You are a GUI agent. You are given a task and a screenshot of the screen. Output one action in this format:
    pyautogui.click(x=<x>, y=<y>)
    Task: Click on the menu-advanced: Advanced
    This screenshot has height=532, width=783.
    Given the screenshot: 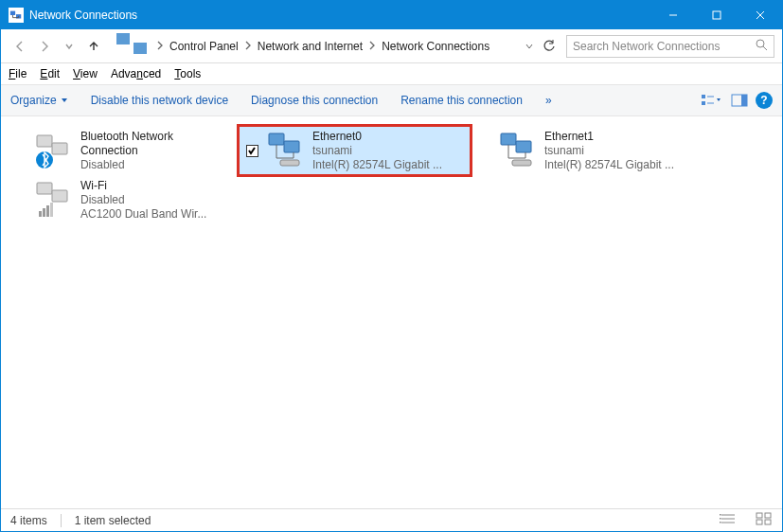 What is the action you would take?
    pyautogui.click(x=136, y=74)
    